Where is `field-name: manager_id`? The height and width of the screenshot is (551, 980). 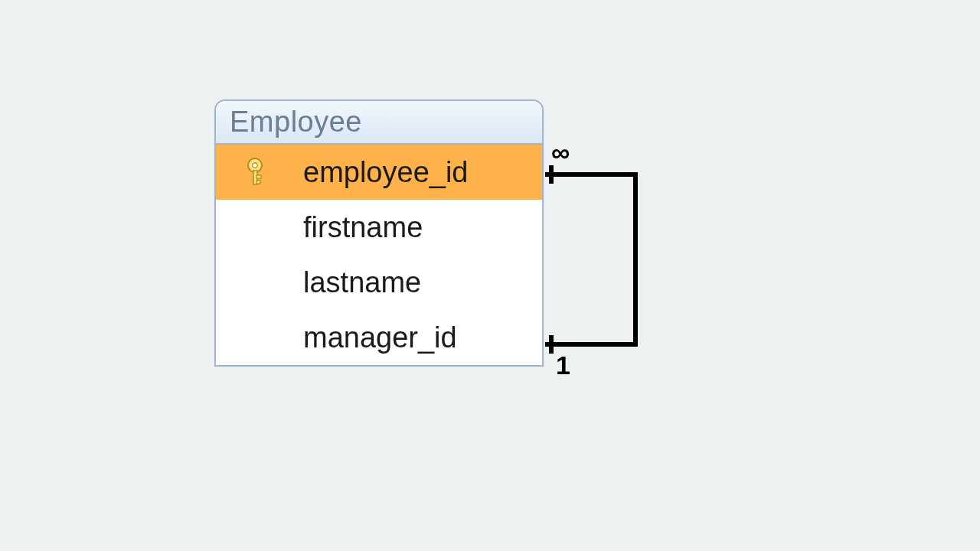 field-name: manager_id is located at coordinates (421, 338).